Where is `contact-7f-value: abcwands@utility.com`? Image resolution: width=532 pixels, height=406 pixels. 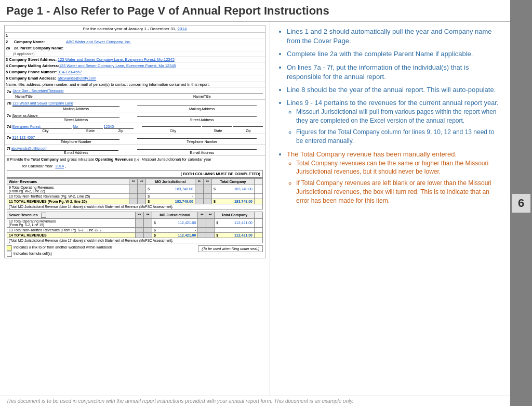
contact-7f-value: abcwands@utility.com is located at coordinates (65, 149).